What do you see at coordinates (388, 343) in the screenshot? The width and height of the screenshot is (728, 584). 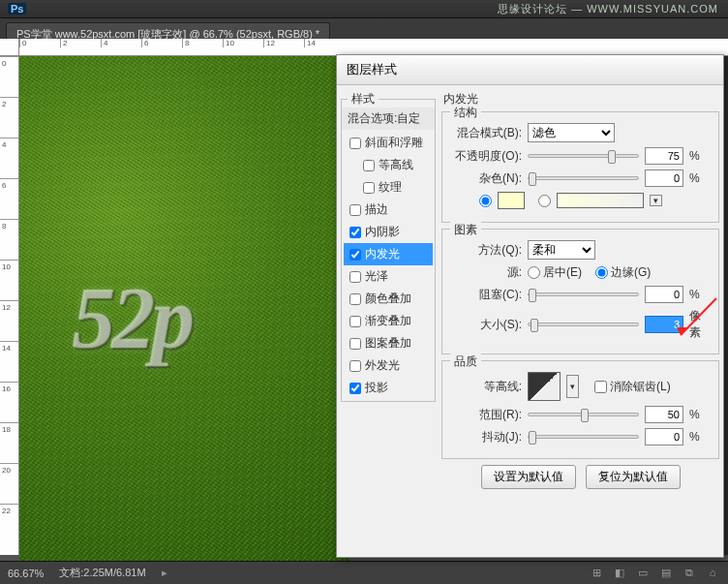 I see `style-item-图案叠加: 图案叠加` at bounding box center [388, 343].